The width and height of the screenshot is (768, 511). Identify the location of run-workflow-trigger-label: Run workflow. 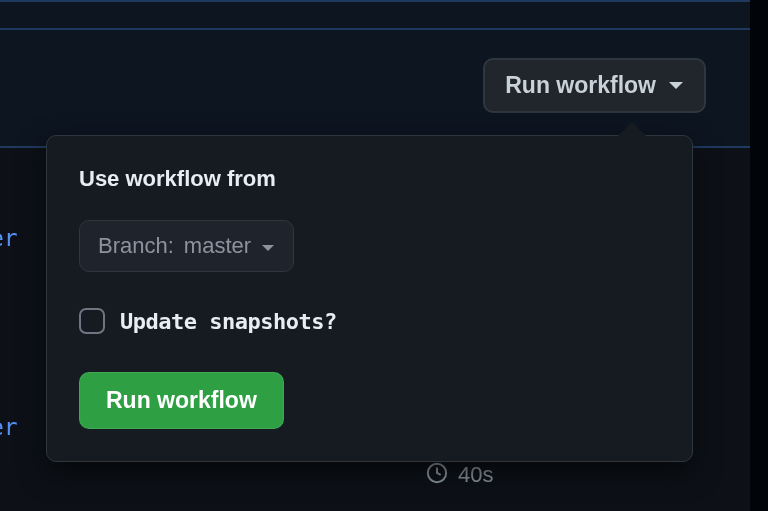
(580, 86).